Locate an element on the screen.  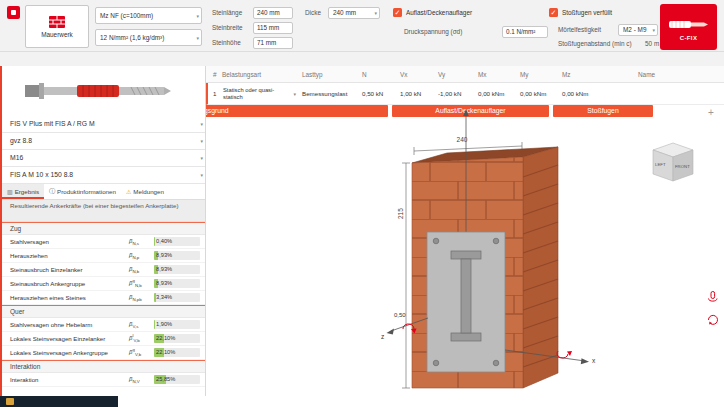
col-my: My is located at coordinates (541, 74).